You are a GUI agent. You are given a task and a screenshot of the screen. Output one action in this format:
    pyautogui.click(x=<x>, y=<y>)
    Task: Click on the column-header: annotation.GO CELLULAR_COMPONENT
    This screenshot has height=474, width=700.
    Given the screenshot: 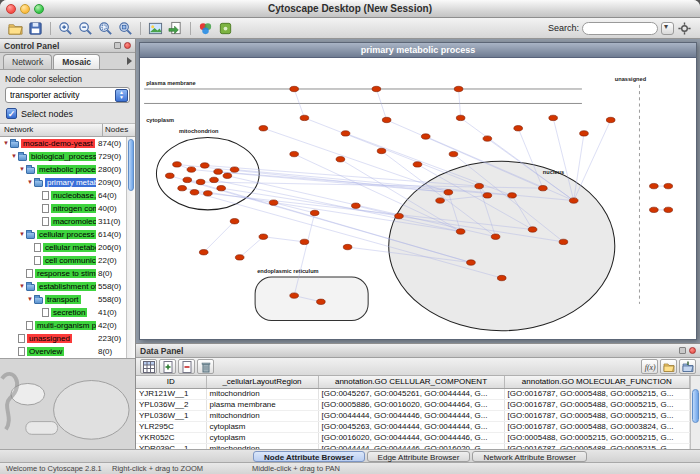 What is the action you would take?
    pyautogui.click(x=411, y=382)
    